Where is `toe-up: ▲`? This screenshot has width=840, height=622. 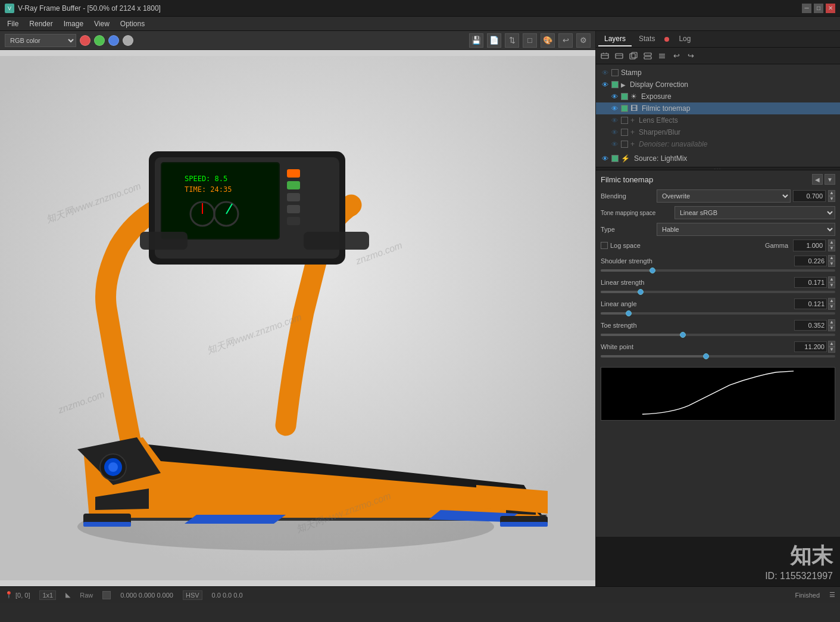
toe-up: ▲ is located at coordinates (832, 322).